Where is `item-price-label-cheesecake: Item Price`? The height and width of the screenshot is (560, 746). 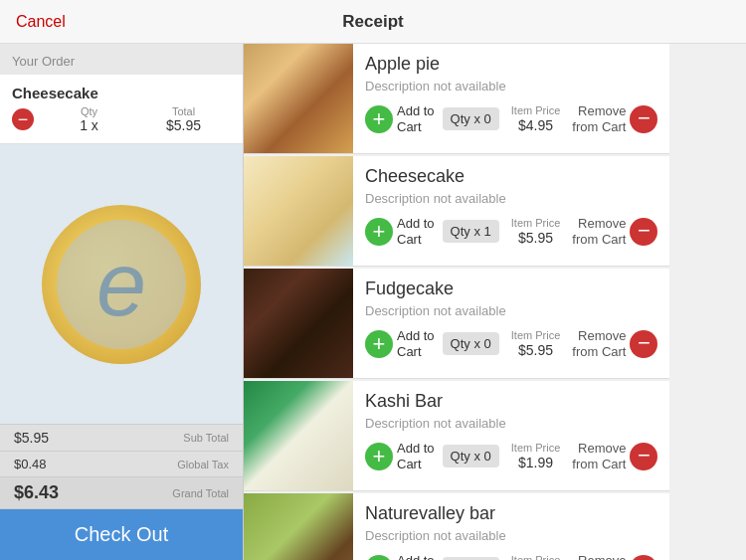
item-price-label-cheesecake: Item Price is located at coordinates (536, 223).